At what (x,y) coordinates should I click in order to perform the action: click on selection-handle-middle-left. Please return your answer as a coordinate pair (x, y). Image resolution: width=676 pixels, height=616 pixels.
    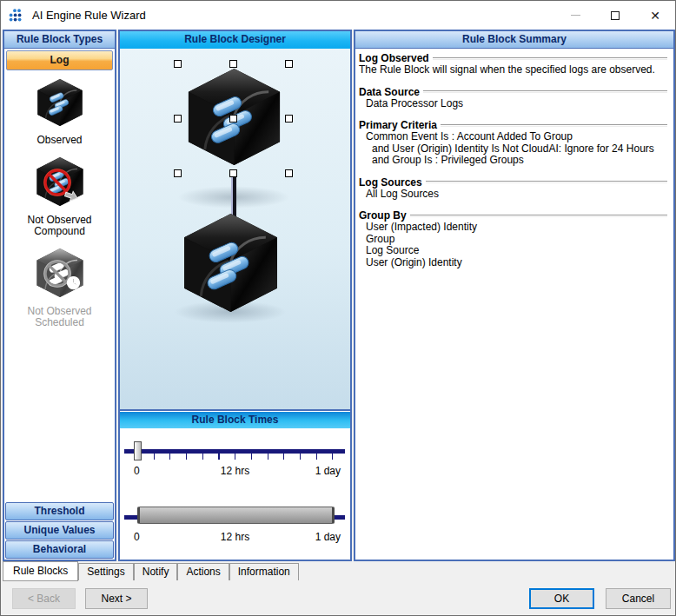
    Looking at the image, I should click on (177, 118).